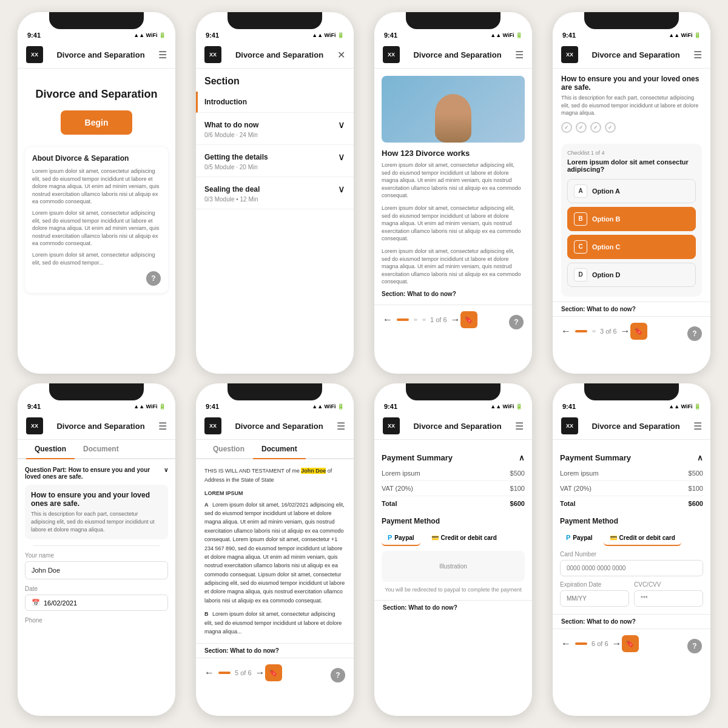 The image size is (728, 728). I want to click on option-a: A Option A, so click(632, 191).